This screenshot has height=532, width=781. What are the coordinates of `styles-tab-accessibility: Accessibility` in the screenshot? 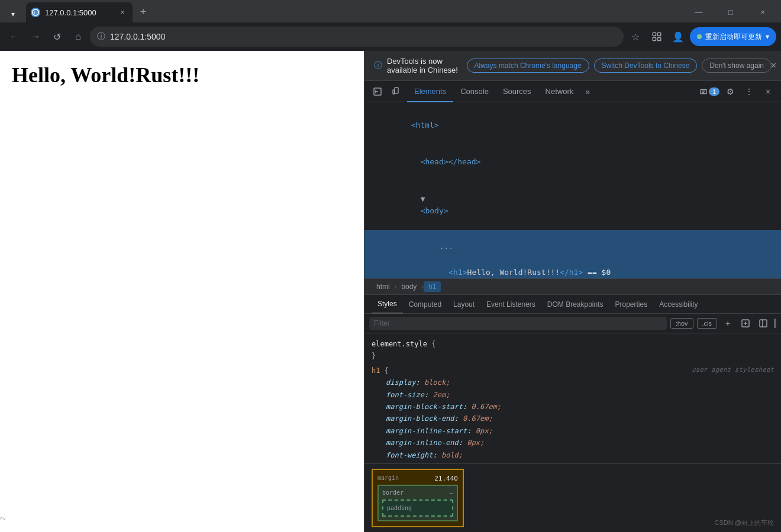 It's located at (678, 304).